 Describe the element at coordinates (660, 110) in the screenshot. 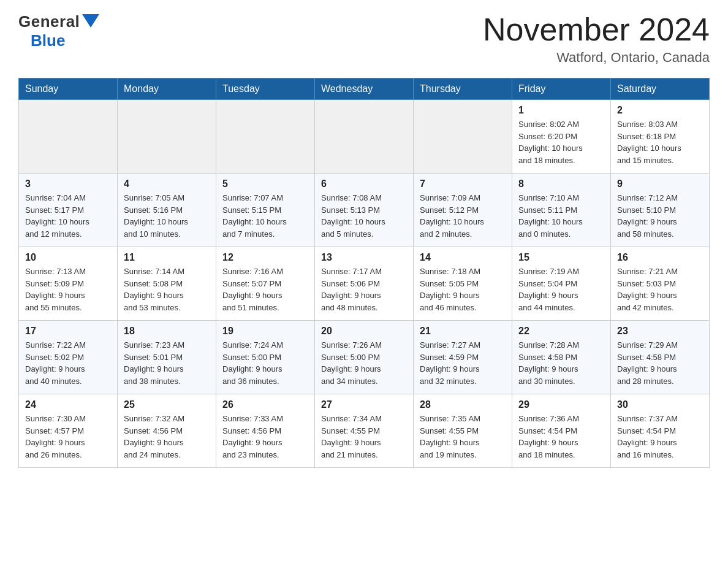

I see `day-number: 2` at that location.